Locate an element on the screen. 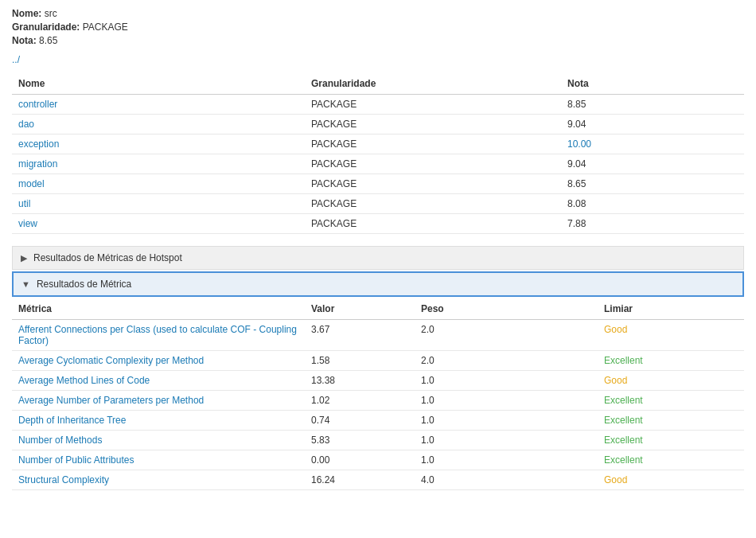 This screenshot has height=538, width=756. nome-line: Nome: src is located at coordinates (378, 14).